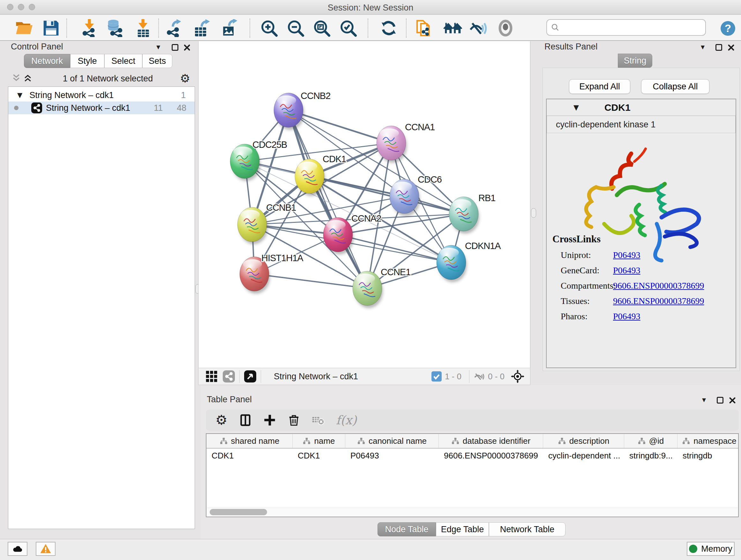 The height and width of the screenshot is (560, 741). Describe the element at coordinates (704, 399) in the screenshot. I see `table-panel-menu-icon: ▾` at that location.